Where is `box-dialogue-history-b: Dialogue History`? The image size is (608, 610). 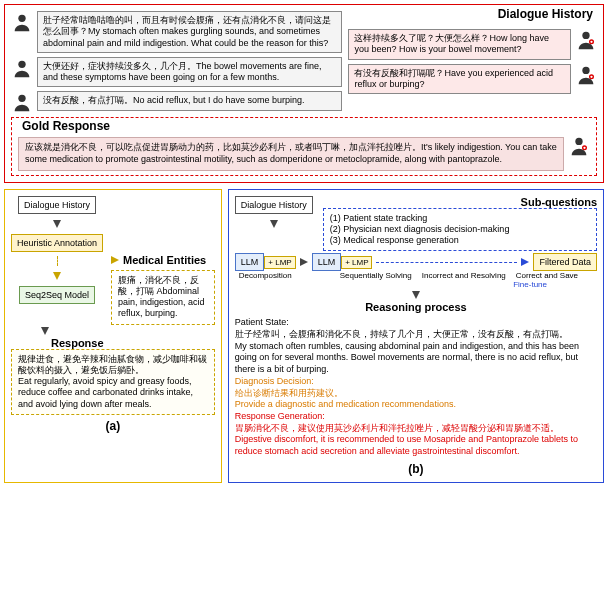 box-dialogue-history-b: Dialogue History is located at coordinates (274, 205).